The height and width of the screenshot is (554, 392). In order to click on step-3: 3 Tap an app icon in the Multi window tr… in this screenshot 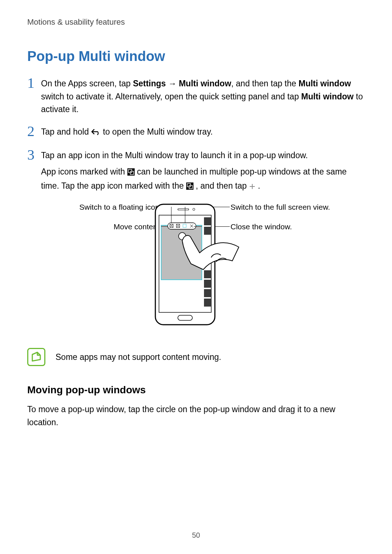, I will do `click(196, 171)`.